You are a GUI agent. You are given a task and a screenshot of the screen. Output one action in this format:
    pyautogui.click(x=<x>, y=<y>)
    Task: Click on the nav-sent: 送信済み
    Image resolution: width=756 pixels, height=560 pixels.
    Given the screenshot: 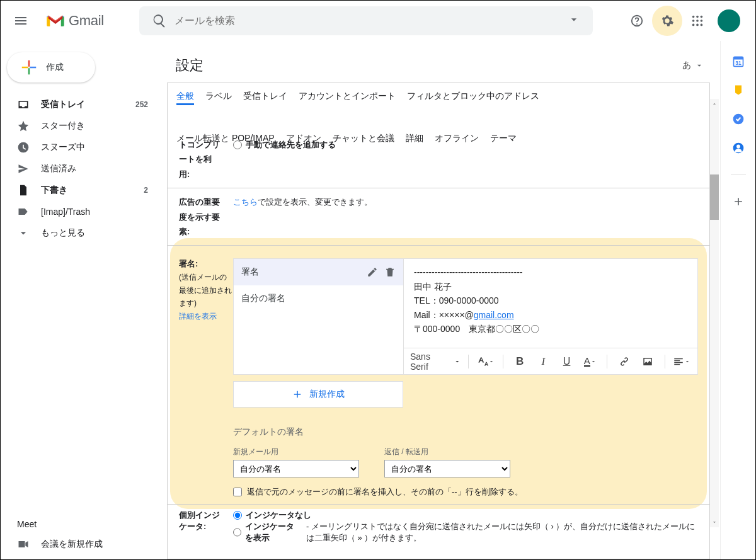 What is the action you would take?
    pyautogui.click(x=81, y=169)
    